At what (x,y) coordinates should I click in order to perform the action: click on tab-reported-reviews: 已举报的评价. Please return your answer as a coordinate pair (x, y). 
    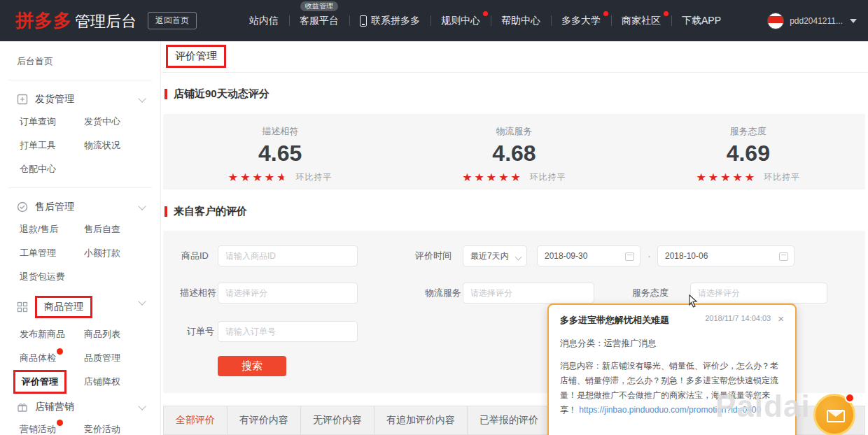
    Looking at the image, I should click on (510, 420).